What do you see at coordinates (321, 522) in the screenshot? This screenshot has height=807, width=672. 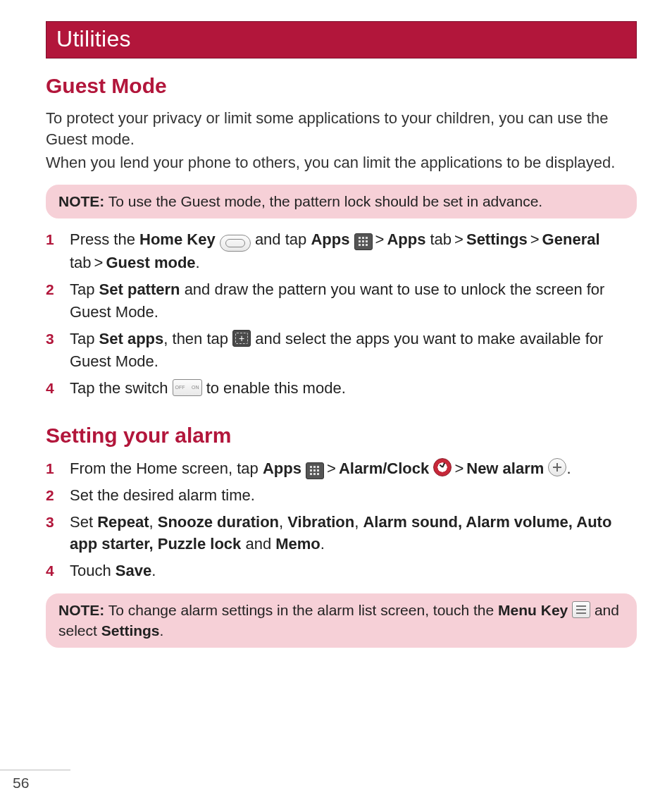 I see `vibration-label: Vibration` at bounding box center [321, 522].